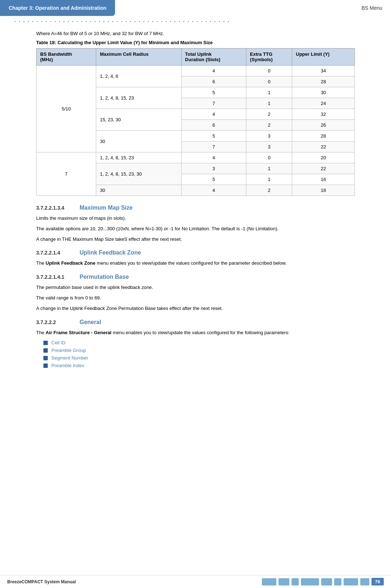 This screenshot has width=391, height=588. I want to click on cell-radius: 1, 2, 4, 8, 15, 23, 30, so click(139, 174).